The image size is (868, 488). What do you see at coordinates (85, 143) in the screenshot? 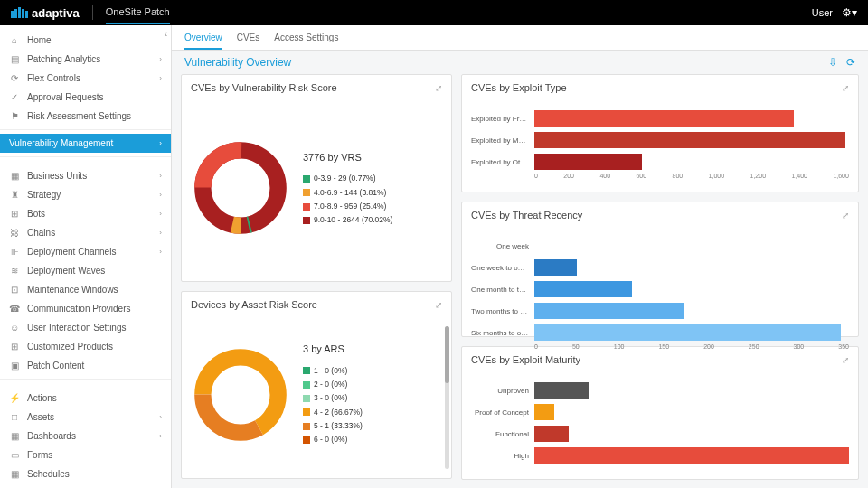
I see `sidebar-item-vulnerability-management: Vulnerability Management ›` at bounding box center [85, 143].